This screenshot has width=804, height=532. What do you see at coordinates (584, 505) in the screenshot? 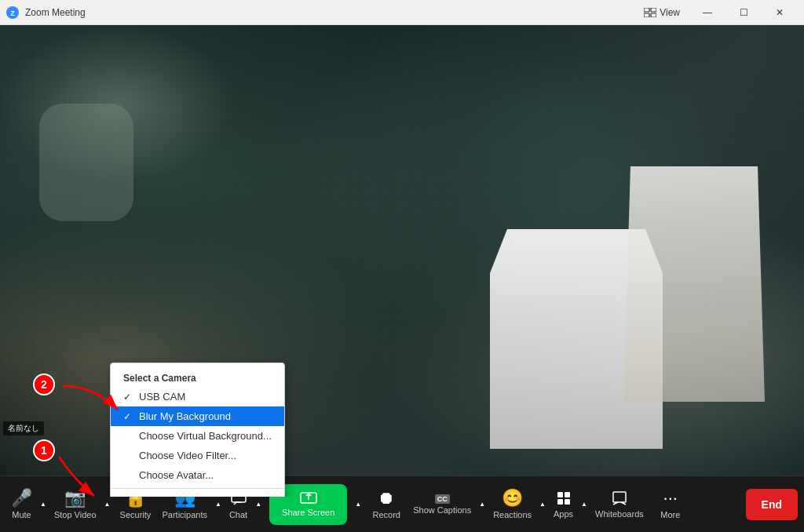
I see `apps-chevron: ▲` at bounding box center [584, 505].